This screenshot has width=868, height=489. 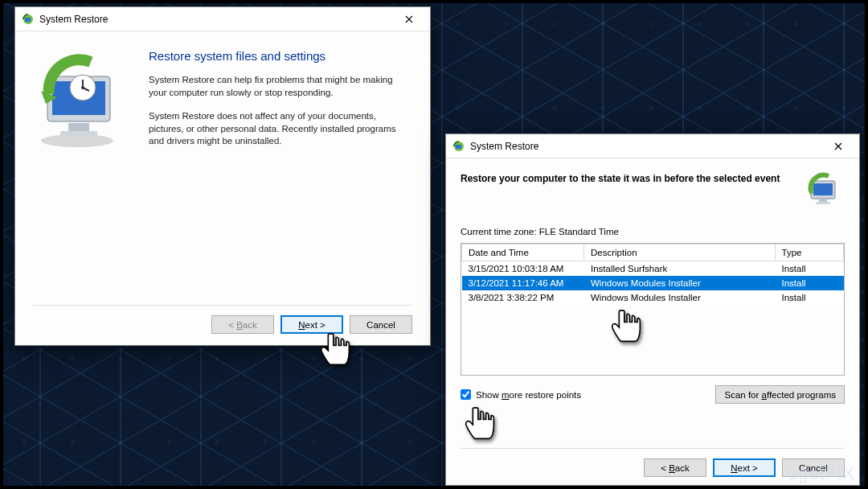 I want to click on timezone-label: Current time zone: FLE Standard Time, so click(x=653, y=232).